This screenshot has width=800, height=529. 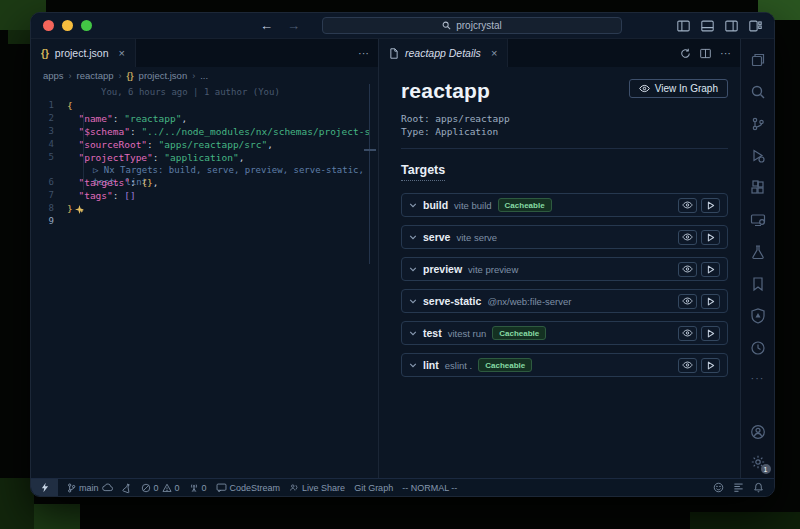 I want to click on line-number: 4, so click(x=49, y=144).